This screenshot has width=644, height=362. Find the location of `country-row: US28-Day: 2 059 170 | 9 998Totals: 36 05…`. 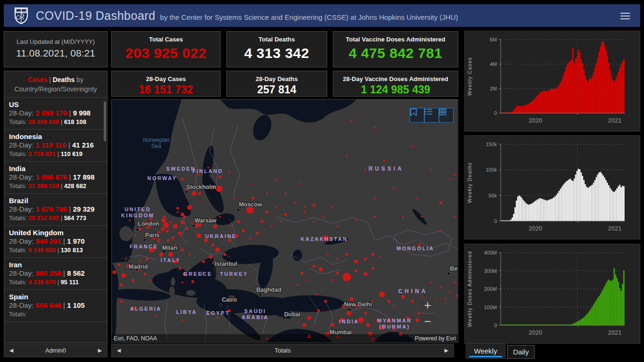

country-row: US28-Day: 2 059 170 | 9 998Totals: 36 05… is located at coordinates (56, 114).